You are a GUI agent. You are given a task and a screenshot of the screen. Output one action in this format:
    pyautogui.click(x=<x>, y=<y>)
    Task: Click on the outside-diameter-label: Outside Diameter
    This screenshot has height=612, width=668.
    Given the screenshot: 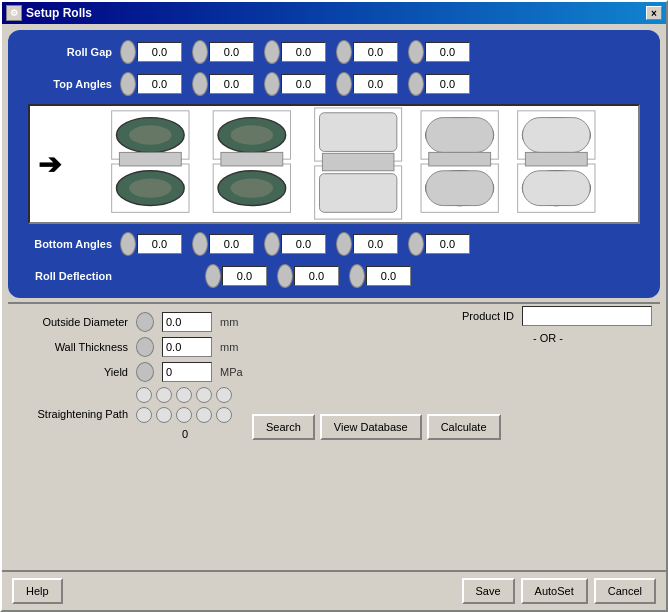 What is the action you would take?
    pyautogui.click(x=73, y=322)
    